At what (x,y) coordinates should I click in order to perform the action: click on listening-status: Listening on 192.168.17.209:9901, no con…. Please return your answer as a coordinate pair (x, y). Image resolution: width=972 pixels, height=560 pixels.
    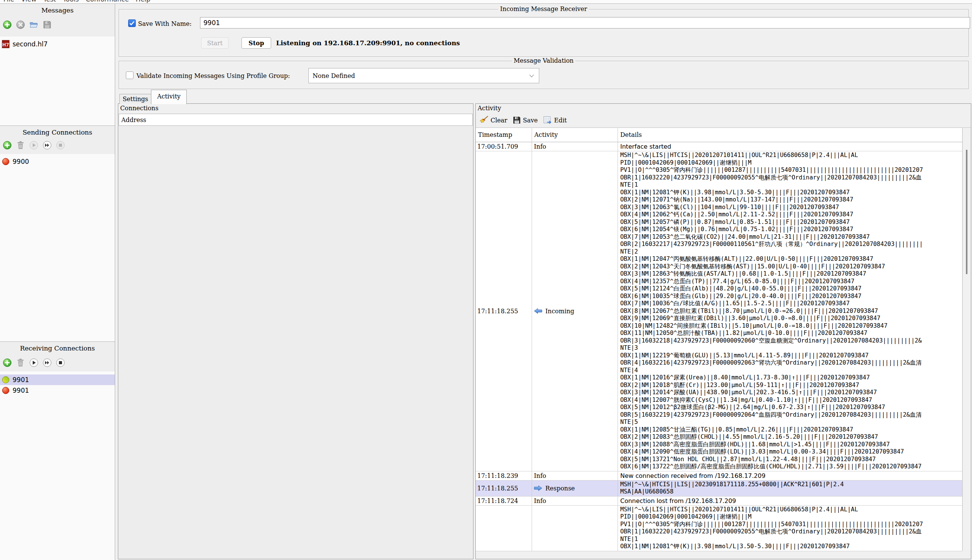
    Looking at the image, I should click on (368, 43).